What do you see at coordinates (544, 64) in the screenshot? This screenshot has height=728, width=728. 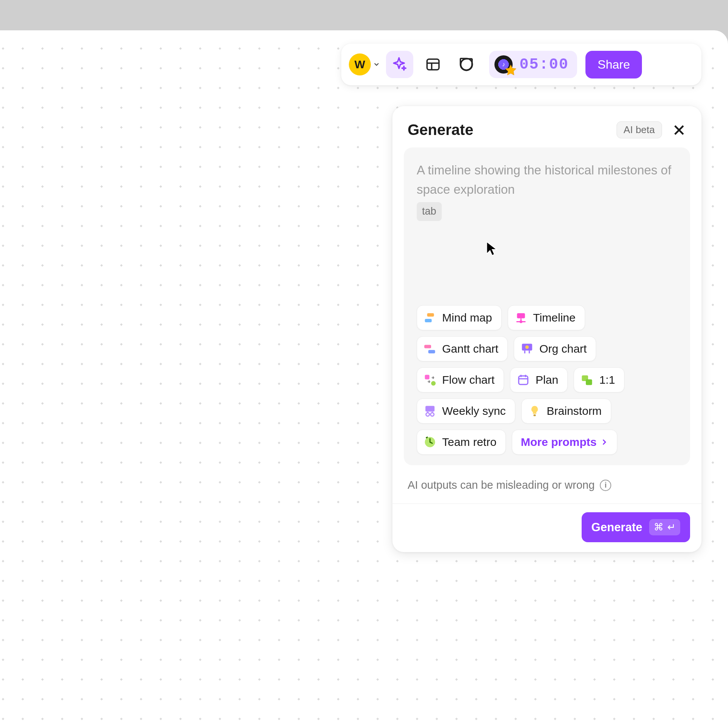 I see `timer-value: 05:00` at bounding box center [544, 64].